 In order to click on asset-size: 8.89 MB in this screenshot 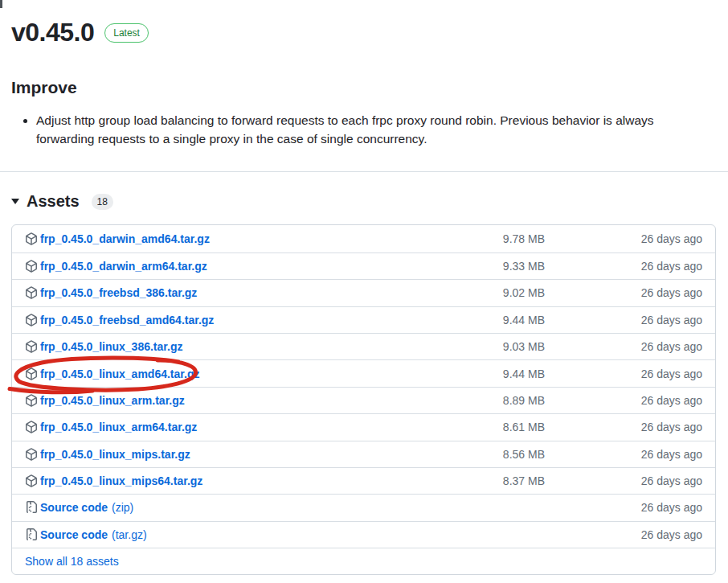, I will do `click(524, 400)`.